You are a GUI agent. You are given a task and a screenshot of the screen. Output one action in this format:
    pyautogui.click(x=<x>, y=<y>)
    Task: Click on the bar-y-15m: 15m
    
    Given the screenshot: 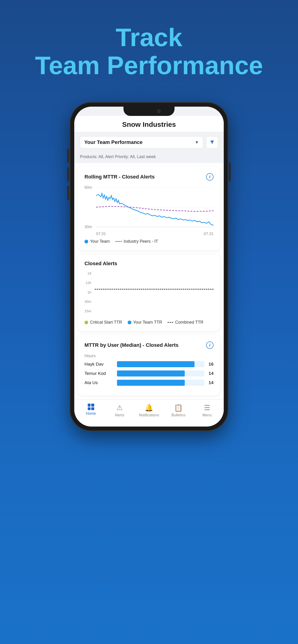 What is the action you would take?
    pyautogui.click(x=88, y=311)
    